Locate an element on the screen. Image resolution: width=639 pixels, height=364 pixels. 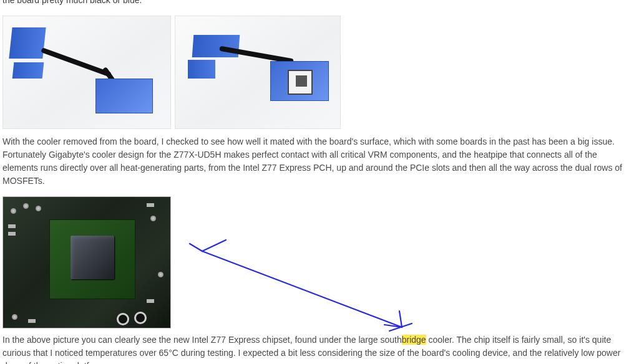
para2-text-a: In the above picture you can clearly see… is located at coordinates (202, 340).